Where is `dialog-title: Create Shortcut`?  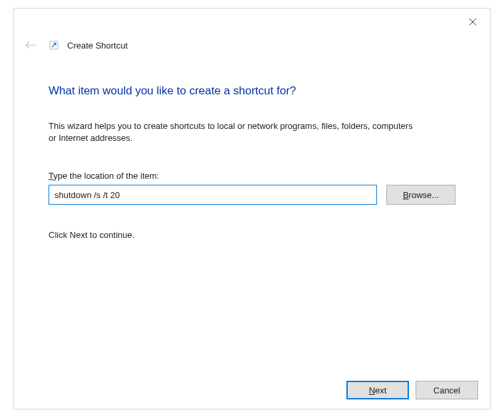
dialog-title: Create Shortcut is located at coordinates (97, 45).